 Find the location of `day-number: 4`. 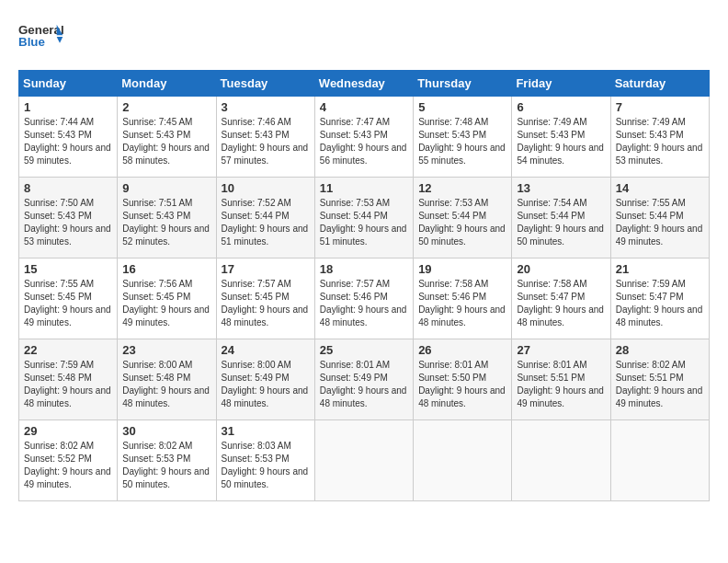

day-number: 4 is located at coordinates (364, 107).